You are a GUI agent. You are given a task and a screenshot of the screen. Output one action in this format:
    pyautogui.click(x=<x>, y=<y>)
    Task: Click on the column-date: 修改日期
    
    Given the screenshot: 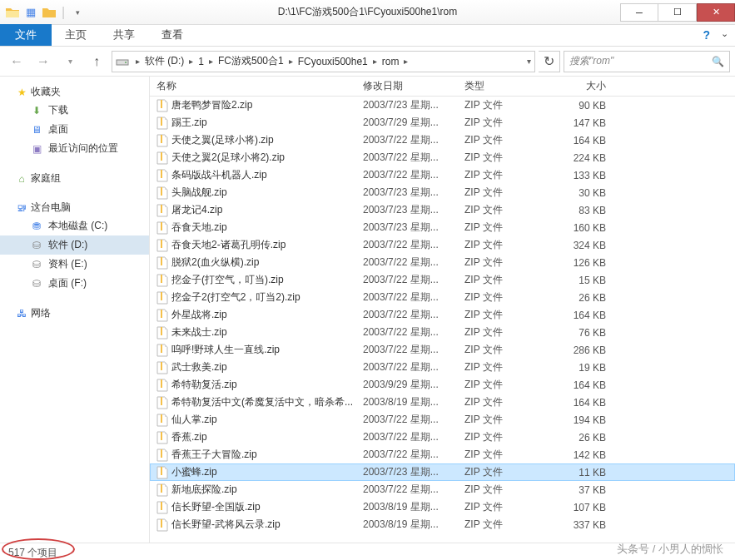 What is the action you would take?
    pyautogui.click(x=414, y=87)
    